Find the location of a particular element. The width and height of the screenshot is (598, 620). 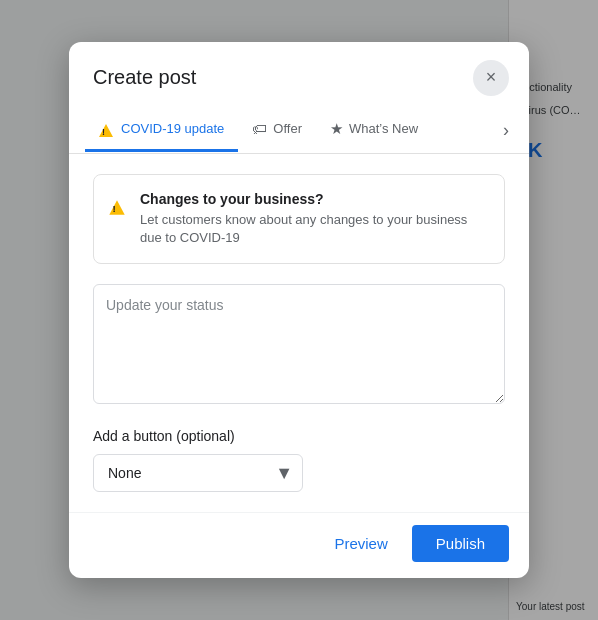

tab-whats-new-label: What’s New is located at coordinates (384, 128).